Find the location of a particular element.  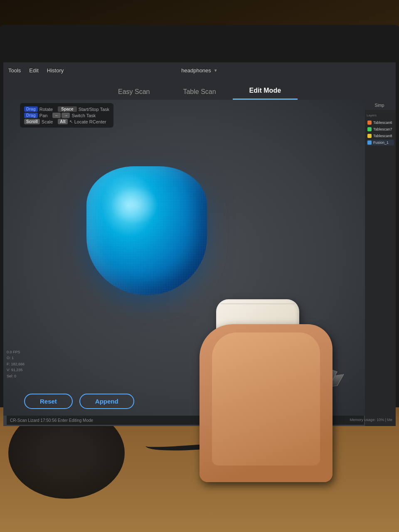

menu-bar: Tools Edit History headphones ▼ is located at coordinates (200, 70).